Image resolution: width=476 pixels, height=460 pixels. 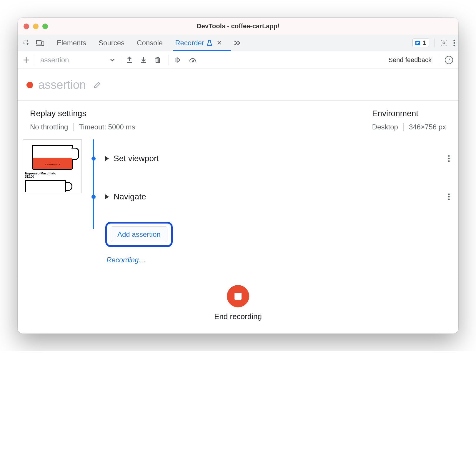 I want to click on step-label: Set viewport, so click(x=136, y=159).